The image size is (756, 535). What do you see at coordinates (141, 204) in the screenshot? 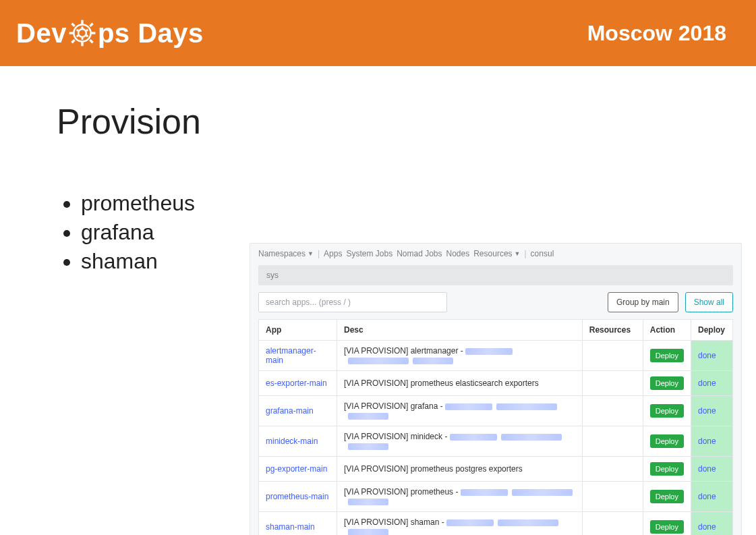
I see `bullet-item: prometheus` at bounding box center [141, 204].